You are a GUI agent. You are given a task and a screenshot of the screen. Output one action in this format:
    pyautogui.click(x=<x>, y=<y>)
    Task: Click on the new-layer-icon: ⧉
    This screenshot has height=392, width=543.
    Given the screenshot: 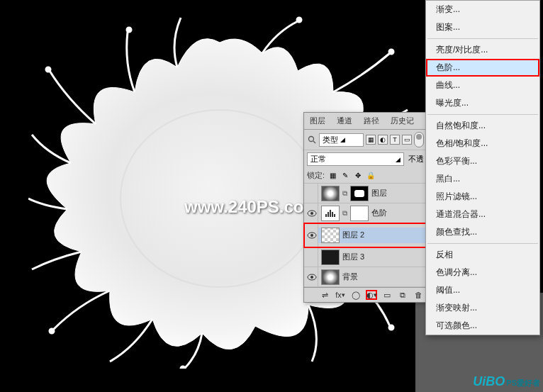 What is the action you would take?
    pyautogui.click(x=403, y=295)
    